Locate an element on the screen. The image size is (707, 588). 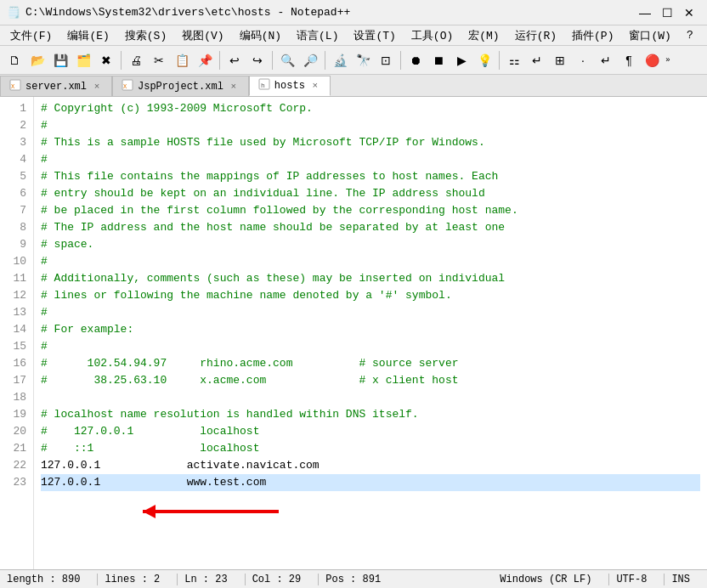
find-button: 🔍 is located at coordinates (287, 60).